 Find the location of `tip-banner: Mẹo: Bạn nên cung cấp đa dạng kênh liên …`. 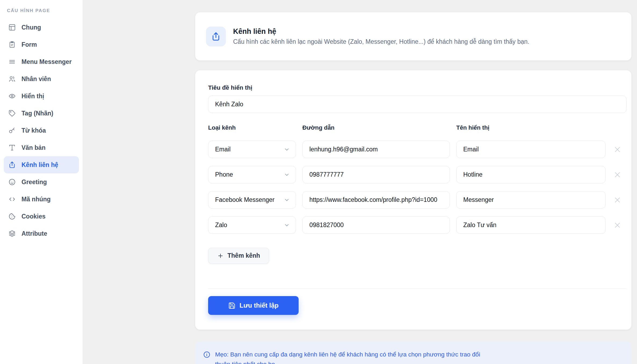

tip-banner: Mẹo: Bạn nên cung cấp đa dạng kênh liên … is located at coordinates (413, 353).